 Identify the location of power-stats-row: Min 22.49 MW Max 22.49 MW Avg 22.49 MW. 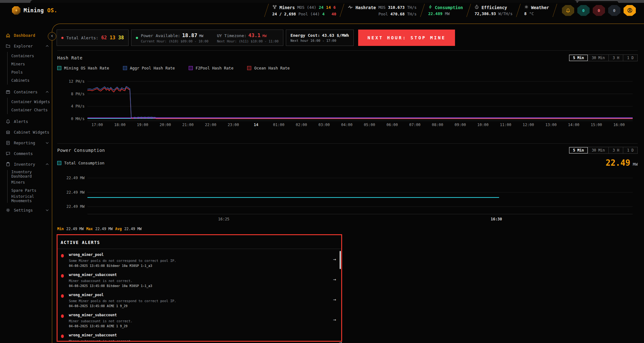
(347, 229).